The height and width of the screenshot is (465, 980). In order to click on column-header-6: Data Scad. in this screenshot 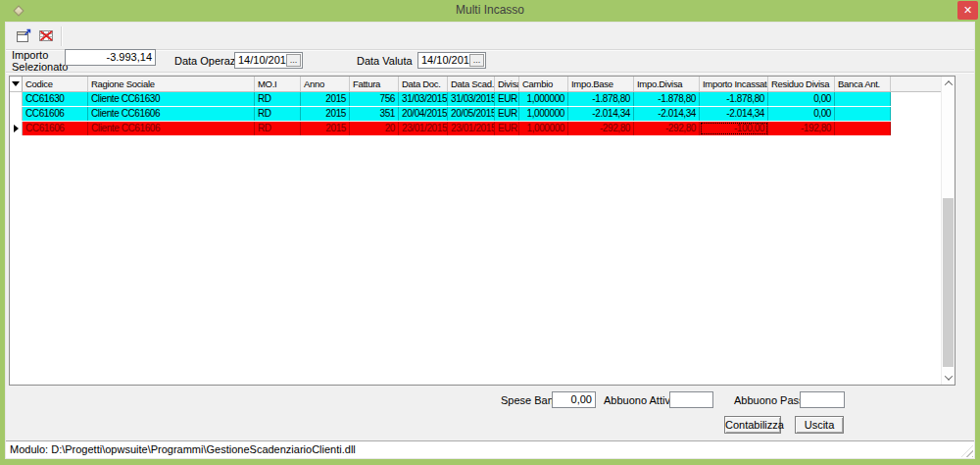, I will do `click(471, 84)`.